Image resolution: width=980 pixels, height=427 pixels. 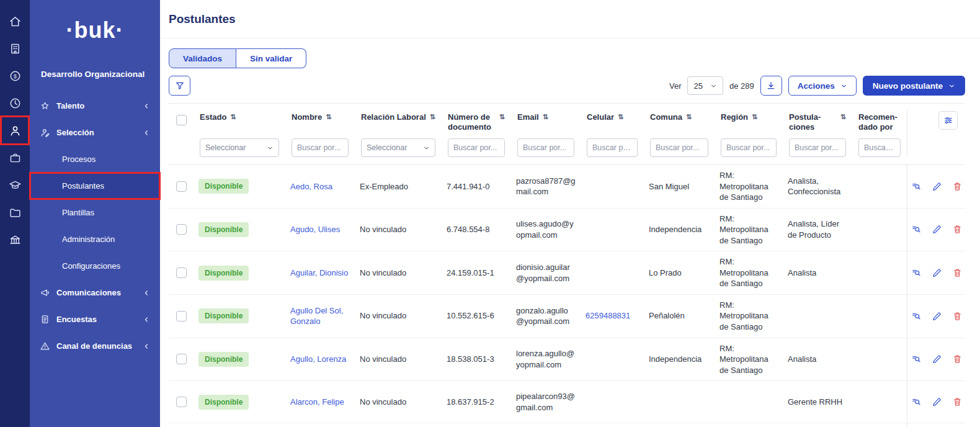 What do you see at coordinates (813, 123) in the screenshot?
I see `column-label: Postula-ciones` at bounding box center [813, 123].